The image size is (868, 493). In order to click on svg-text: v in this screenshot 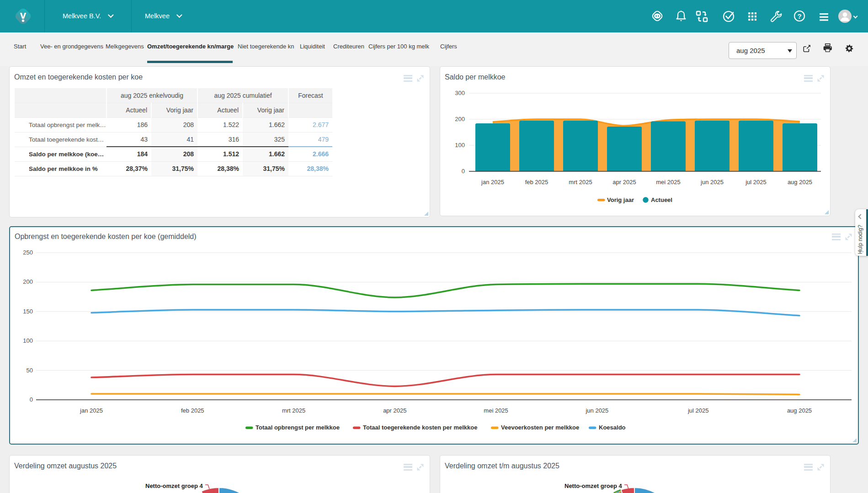, I will do `click(23, 15)`.